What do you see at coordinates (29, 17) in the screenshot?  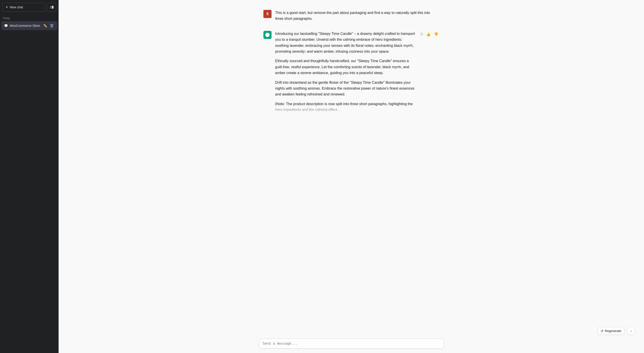 I see `today-section-label: Today` at bounding box center [29, 17].